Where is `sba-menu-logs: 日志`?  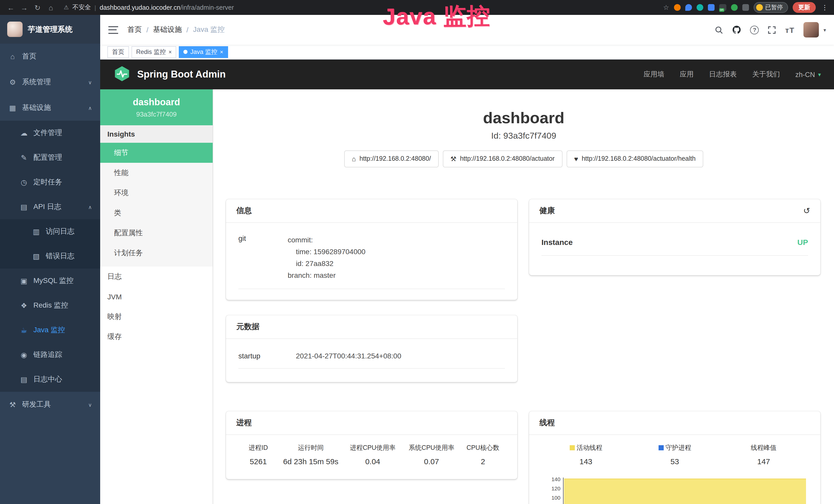 sba-menu-logs: 日志 is located at coordinates (156, 277).